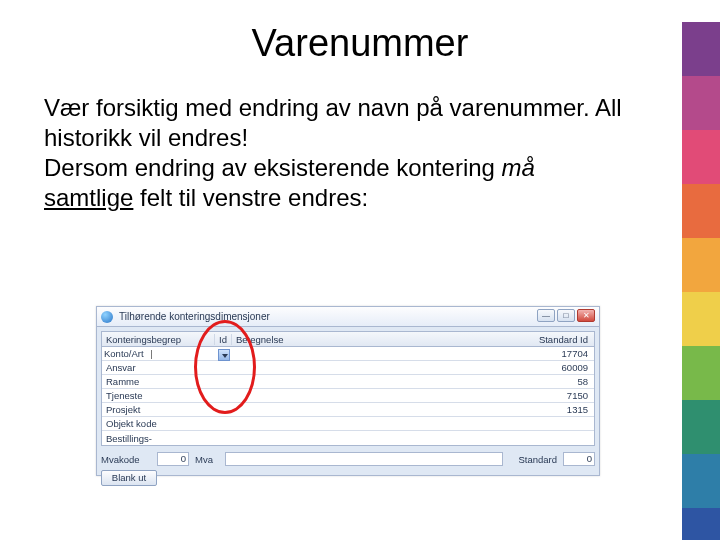  What do you see at coordinates (273, 168) in the screenshot?
I see `body-line-2a: Dersom endring av eksisterende kontering` at bounding box center [273, 168].